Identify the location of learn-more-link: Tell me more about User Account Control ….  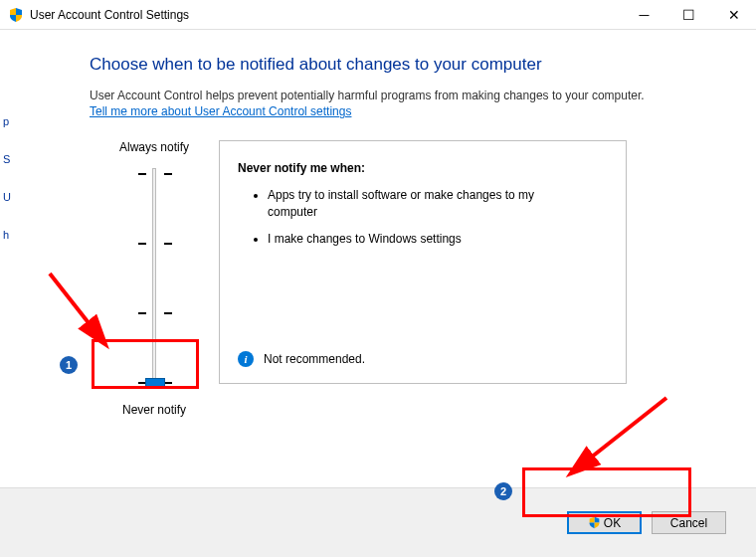
(221, 111).